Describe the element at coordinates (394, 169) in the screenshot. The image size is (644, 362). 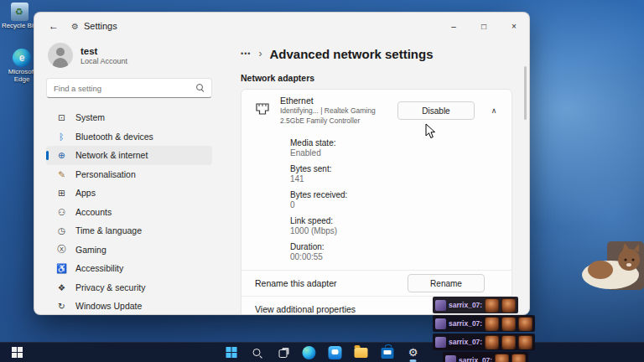
I see `detail-label: Bytes sent:` at that location.